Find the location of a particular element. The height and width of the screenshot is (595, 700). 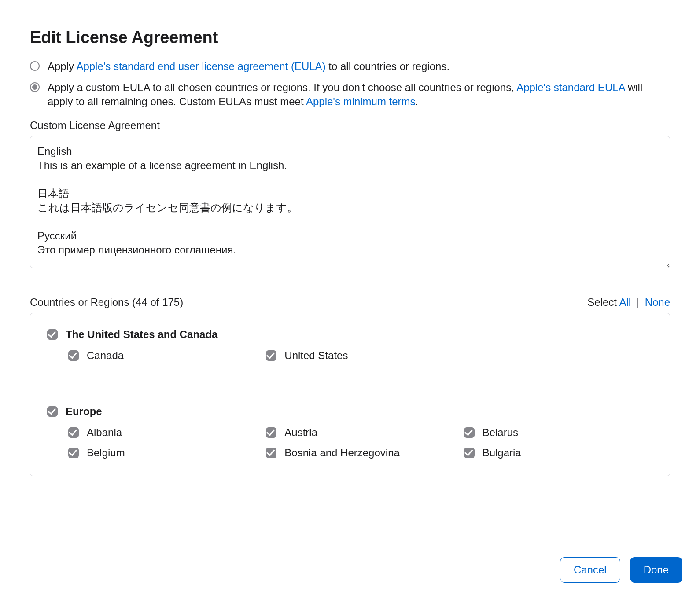

region-label: Europe is located at coordinates (84, 411).